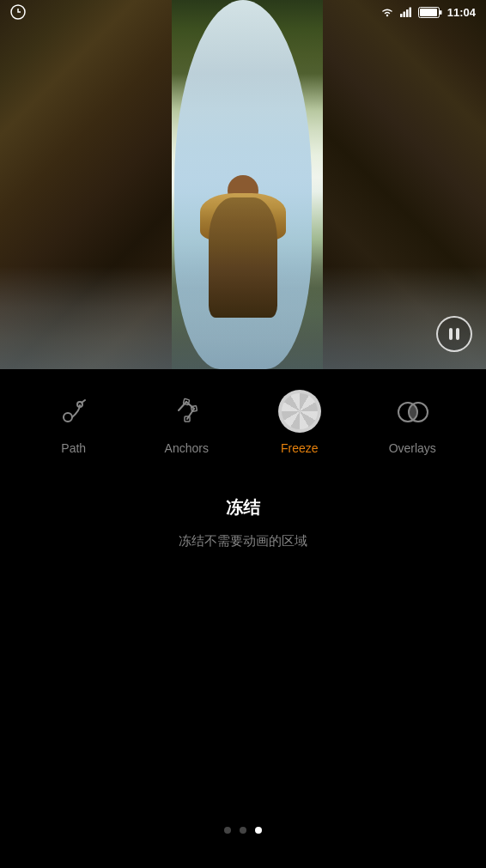  What do you see at coordinates (412, 448) in the screenshot?
I see `tab-overlays-label: Overlays` at bounding box center [412, 448].